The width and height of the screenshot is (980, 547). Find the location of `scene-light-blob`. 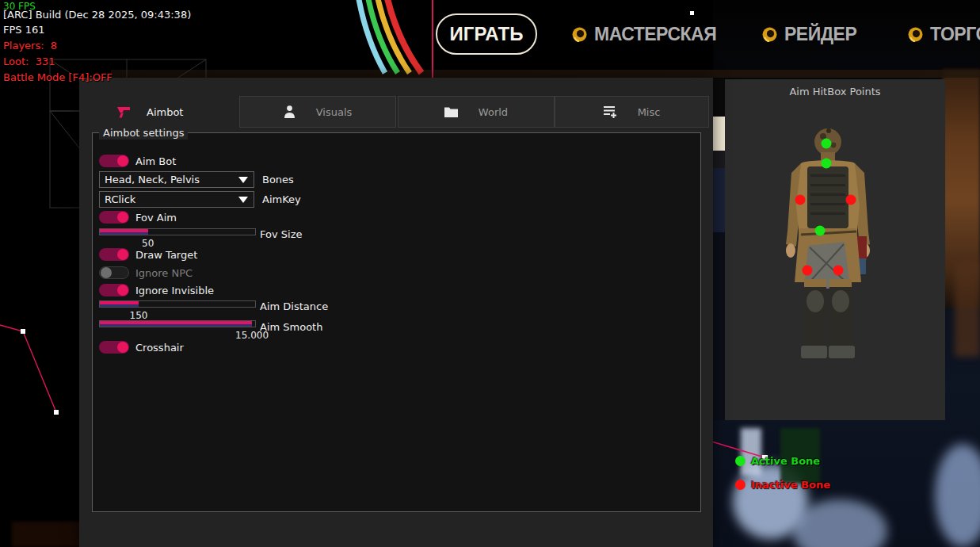

scene-light-blob is located at coordinates (751, 452).